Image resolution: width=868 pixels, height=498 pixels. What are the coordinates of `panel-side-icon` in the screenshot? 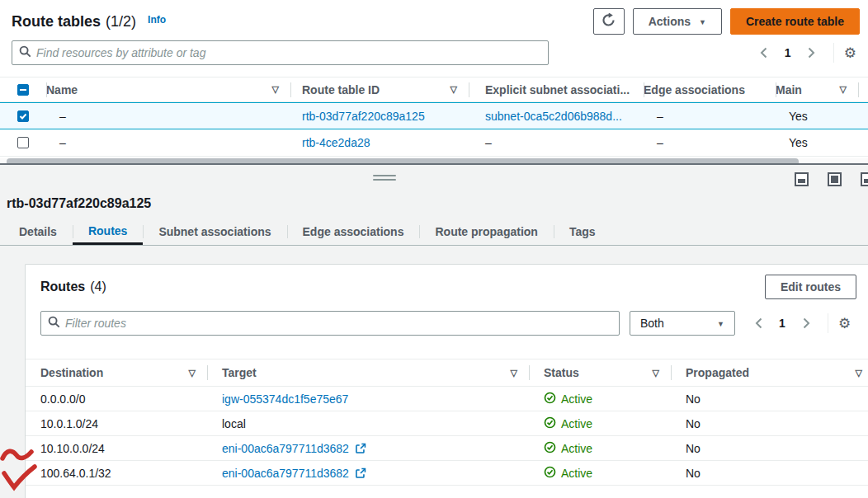 It's located at (865, 180).